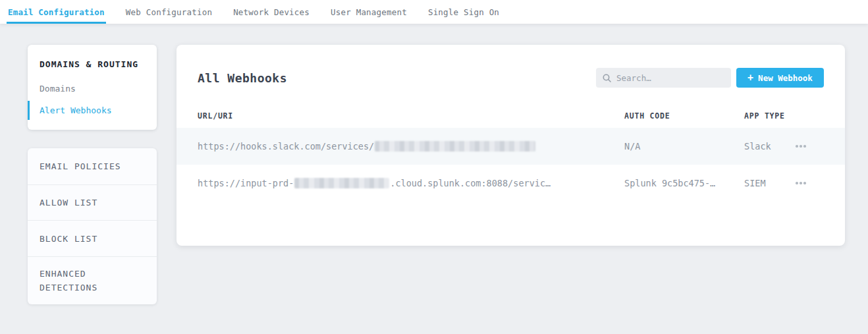  Describe the element at coordinates (767, 146) in the screenshot. I see `app-type-cell: Slack` at that location.